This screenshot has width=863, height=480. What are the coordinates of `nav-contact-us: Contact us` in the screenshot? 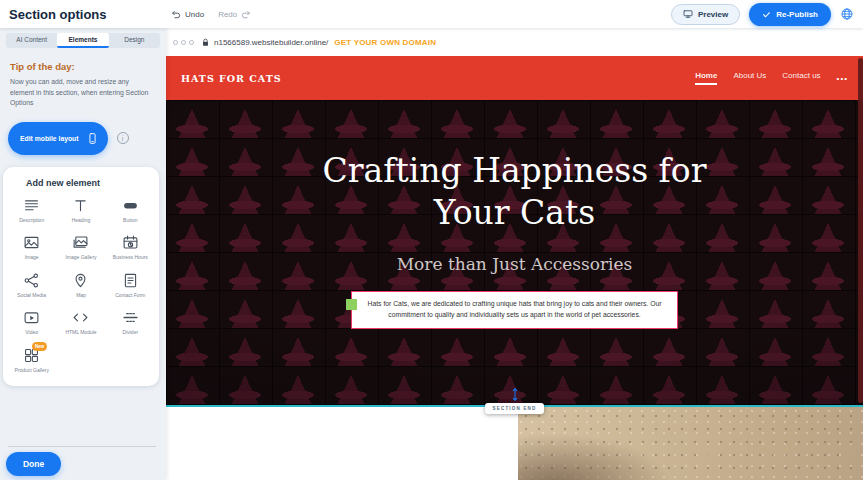 It's located at (801, 78).